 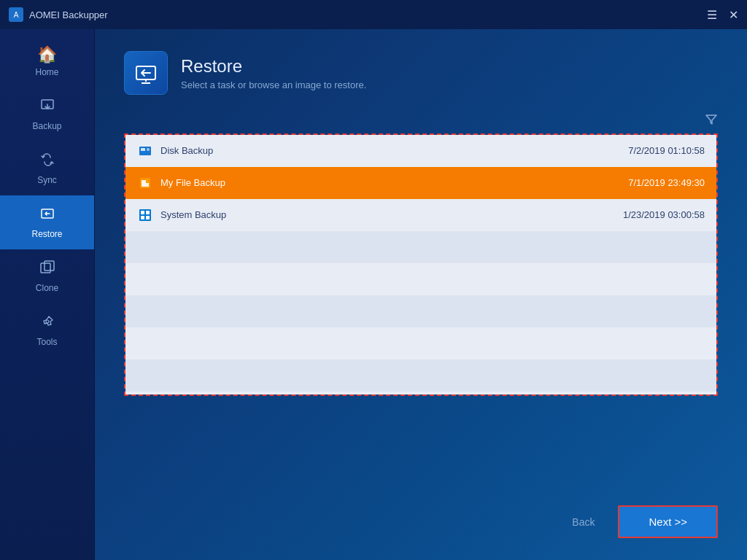 What do you see at coordinates (47, 288) in the screenshot?
I see `sidebar-label-clone: Clone` at bounding box center [47, 288].